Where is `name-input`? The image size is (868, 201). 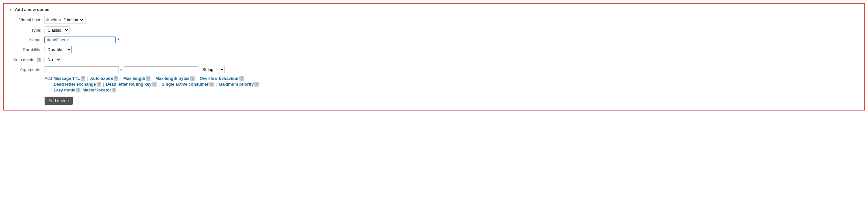 name-input is located at coordinates (80, 40).